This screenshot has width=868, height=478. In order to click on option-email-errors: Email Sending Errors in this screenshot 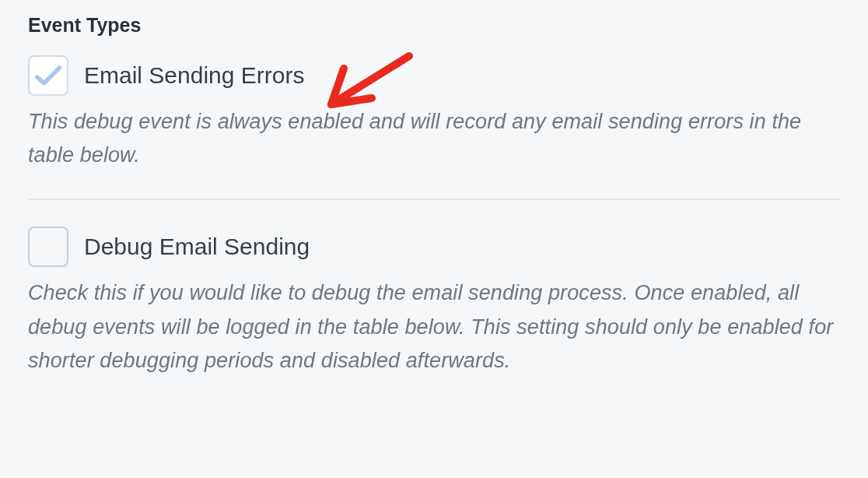, I will do `click(434, 76)`.